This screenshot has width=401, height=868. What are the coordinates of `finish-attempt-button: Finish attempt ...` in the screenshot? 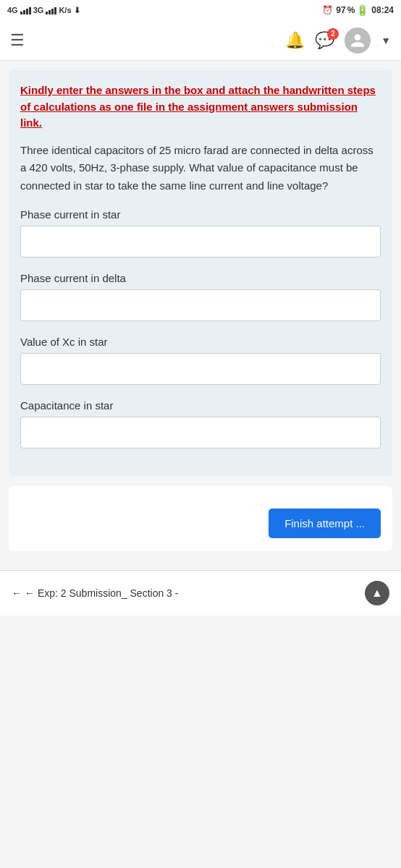 It's located at (324, 524).